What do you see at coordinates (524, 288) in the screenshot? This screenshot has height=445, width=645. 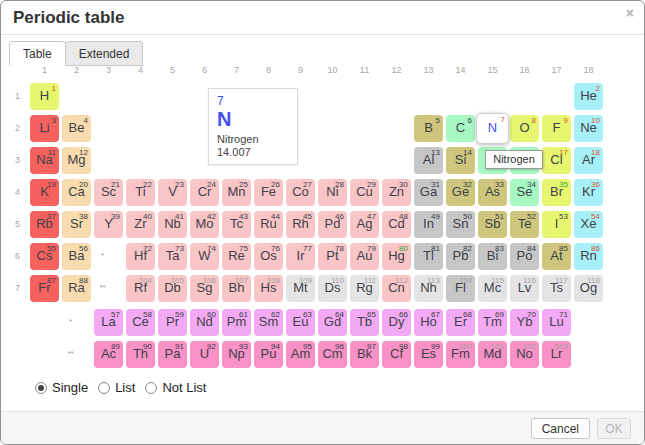 I see `element-lv: 116Lv` at bounding box center [524, 288].